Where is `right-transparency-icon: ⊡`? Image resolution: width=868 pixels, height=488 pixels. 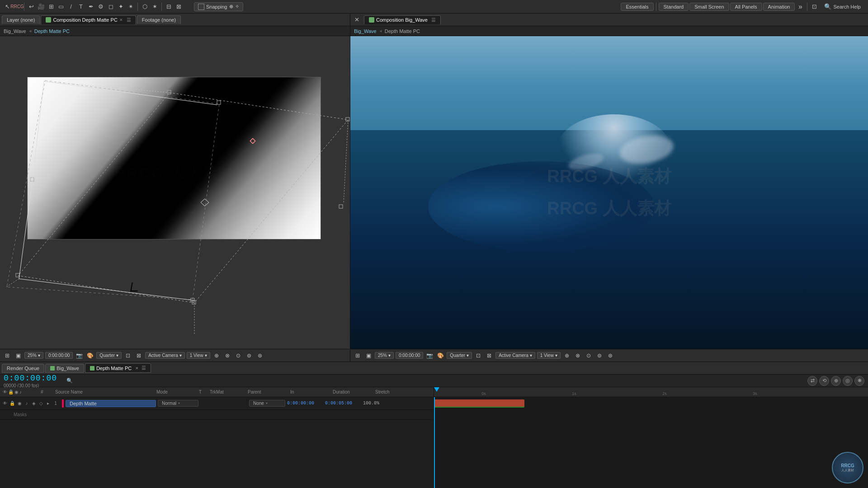
right-transparency-icon: ⊡ is located at coordinates (478, 356).